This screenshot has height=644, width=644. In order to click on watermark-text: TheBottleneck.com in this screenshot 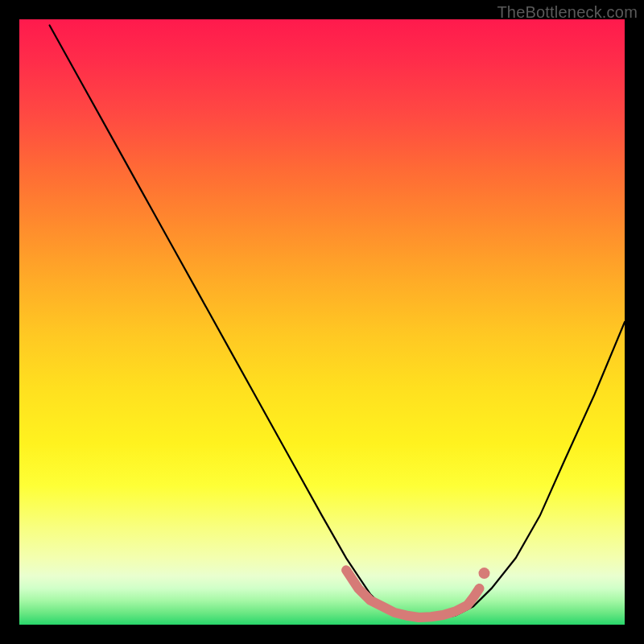, I will do `click(567, 13)`.